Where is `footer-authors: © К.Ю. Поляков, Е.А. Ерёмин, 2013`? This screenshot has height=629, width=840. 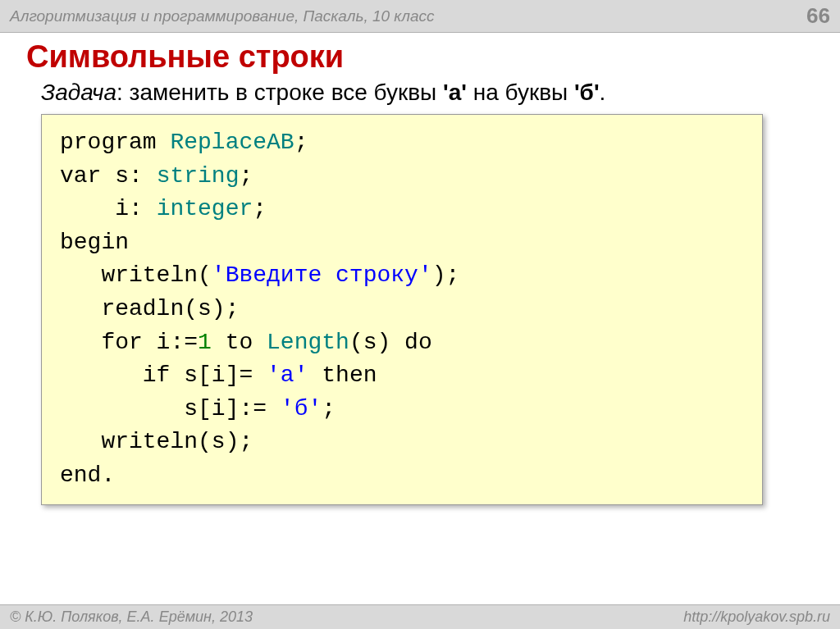 footer-authors: © К.Ю. Поляков, Е.А. Ерёмин, 2013 is located at coordinates (131, 617).